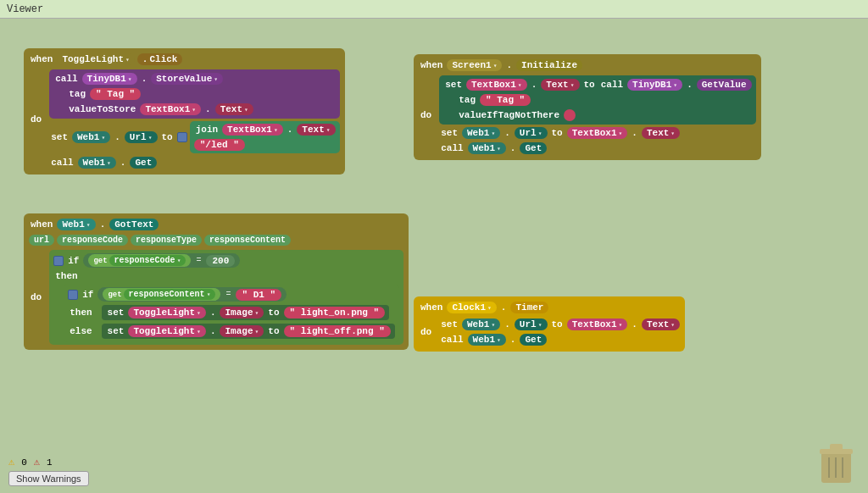 Image resolution: width=868 pixels, height=493 pixels. What do you see at coordinates (77, 94) in the screenshot?
I see `tag-label-b1: tag` at bounding box center [77, 94].